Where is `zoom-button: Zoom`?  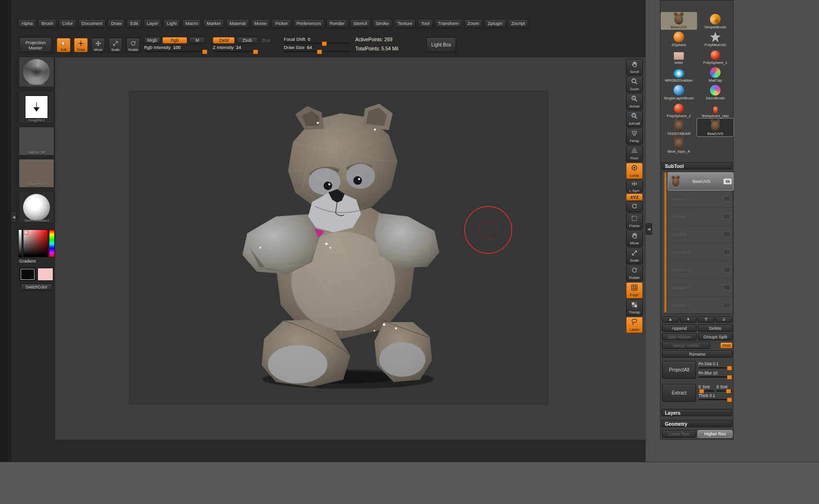 zoom-button: Zoom is located at coordinates (635, 84).